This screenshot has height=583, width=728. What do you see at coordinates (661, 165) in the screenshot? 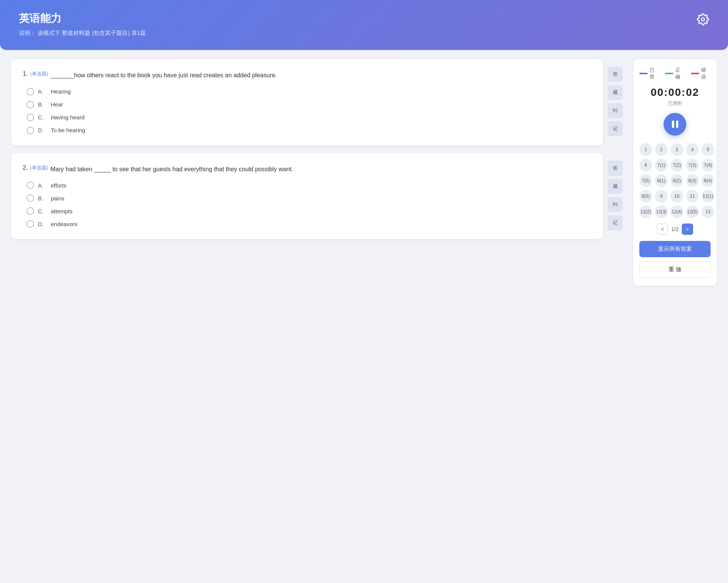
I see `num-cell-7: 7(1)` at bounding box center [661, 165].